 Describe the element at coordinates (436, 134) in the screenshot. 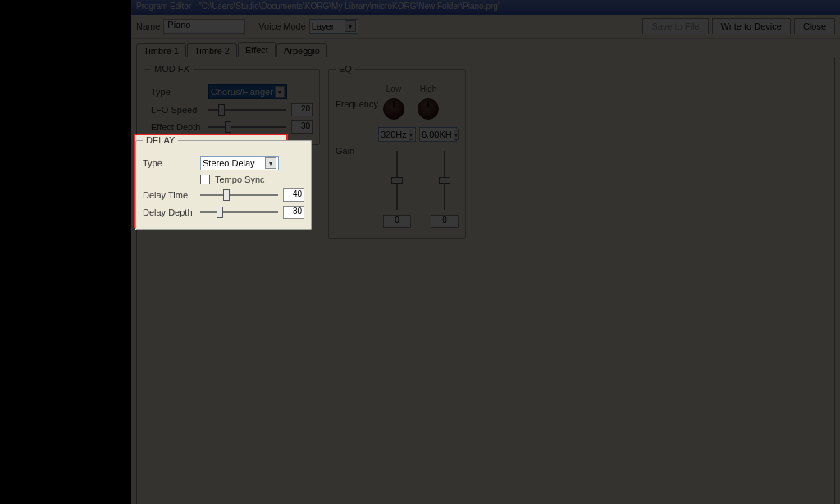

I see `eq-high-freq-value: 6.00KH` at that location.